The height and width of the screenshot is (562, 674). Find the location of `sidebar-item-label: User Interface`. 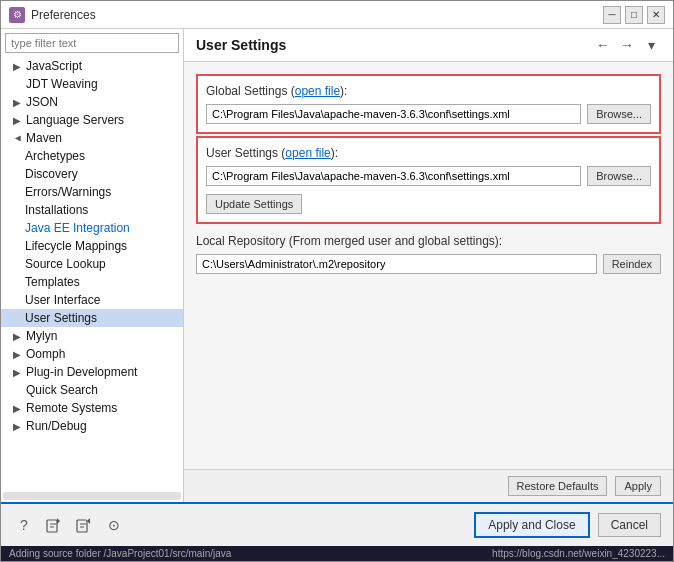

sidebar-item-label: User Interface is located at coordinates (62, 300).